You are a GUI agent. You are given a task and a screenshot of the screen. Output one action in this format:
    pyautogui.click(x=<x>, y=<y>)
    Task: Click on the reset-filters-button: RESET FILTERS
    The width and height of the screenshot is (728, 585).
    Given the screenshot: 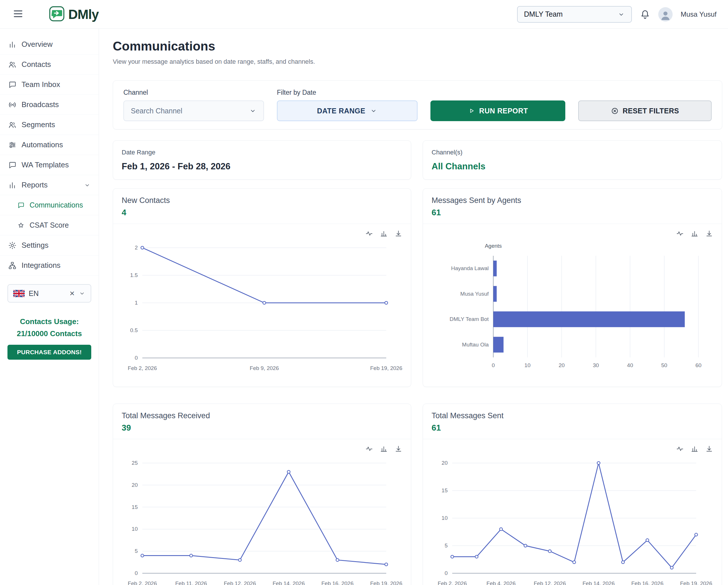 What is the action you would take?
    pyautogui.click(x=645, y=111)
    